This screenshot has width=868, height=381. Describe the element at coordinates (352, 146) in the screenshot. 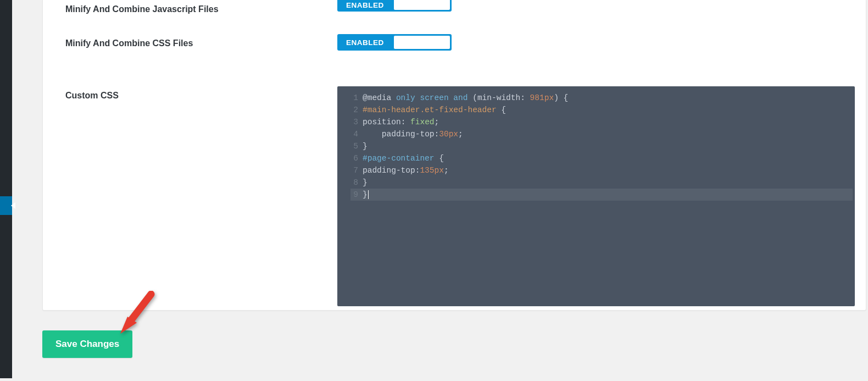

I see `line-number: 5` at that location.